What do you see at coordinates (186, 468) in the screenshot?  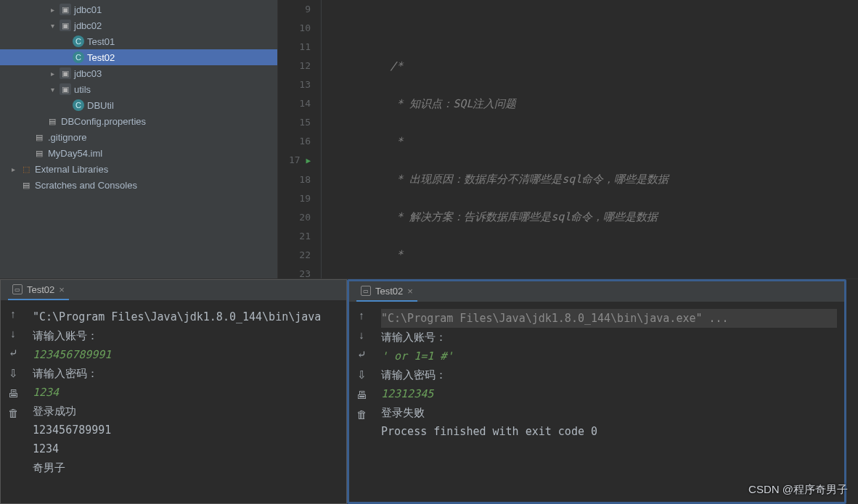 I see `console-line: 奇男子` at bounding box center [186, 468].